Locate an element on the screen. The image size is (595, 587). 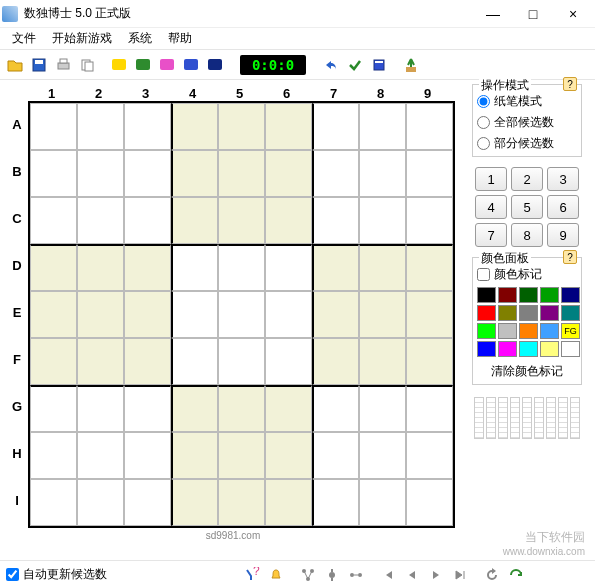
open-icon is located at coordinates (15, 65).